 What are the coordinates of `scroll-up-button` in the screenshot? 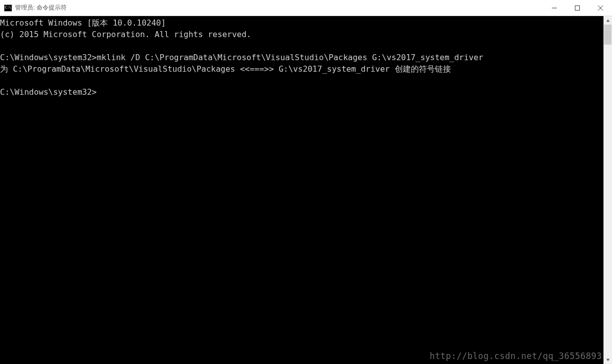 It's located at (608, 20).